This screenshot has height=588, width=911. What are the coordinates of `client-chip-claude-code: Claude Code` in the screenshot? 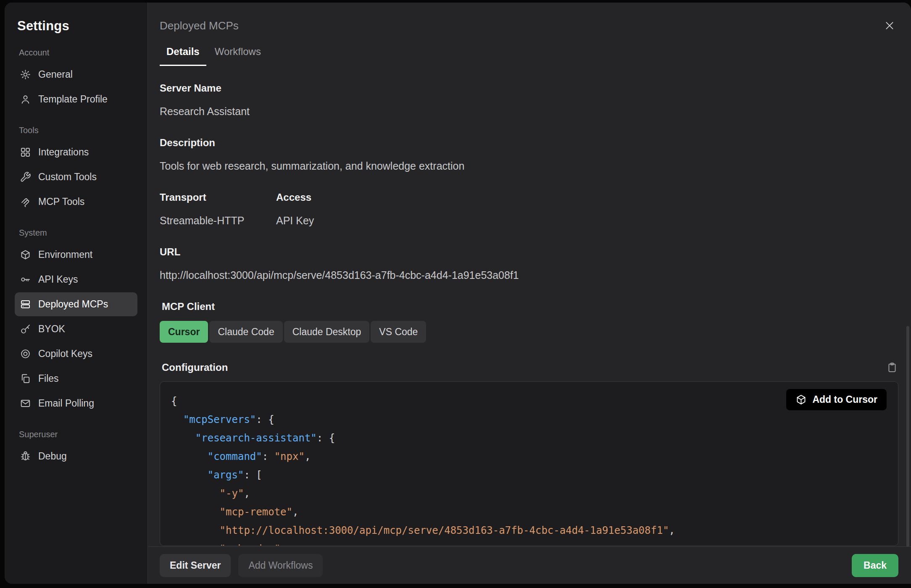 It's located at (246, 332).